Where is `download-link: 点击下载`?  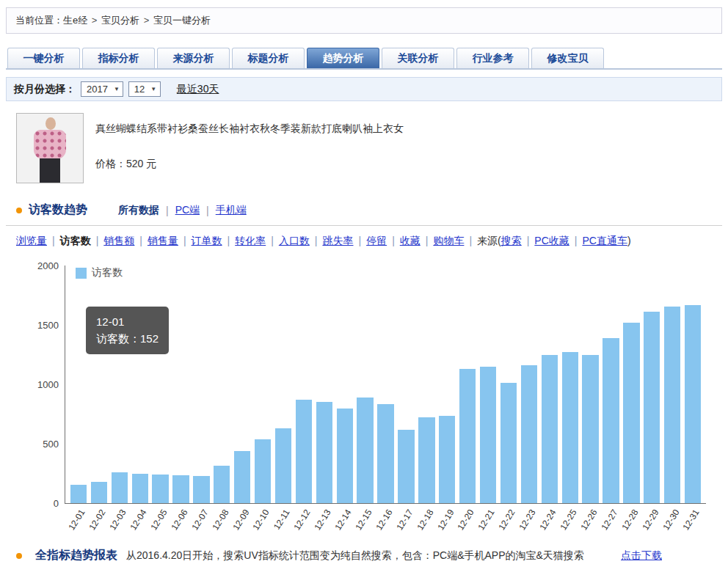
download-link: 点击下载 is located at coordinates (641, 556).